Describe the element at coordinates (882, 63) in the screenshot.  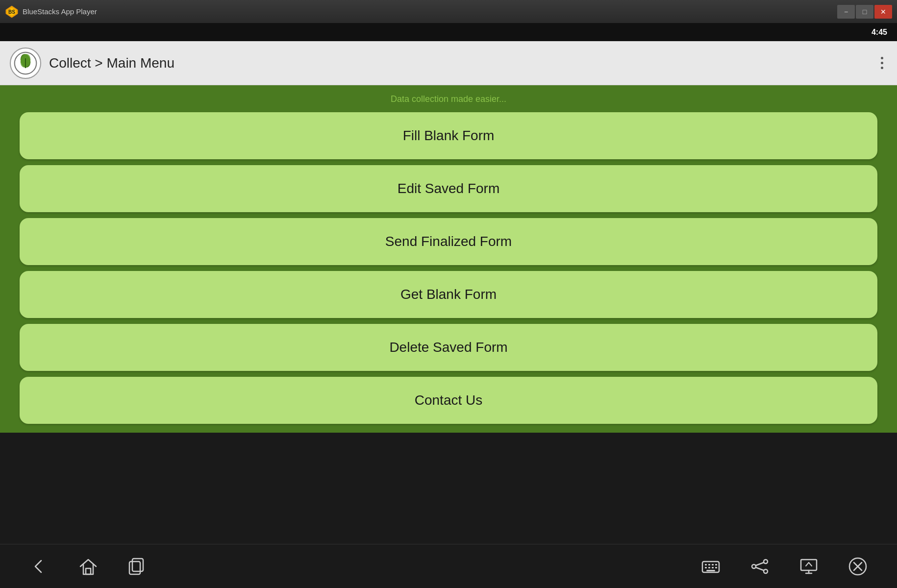
I see `overflow-menu-button` at that location.